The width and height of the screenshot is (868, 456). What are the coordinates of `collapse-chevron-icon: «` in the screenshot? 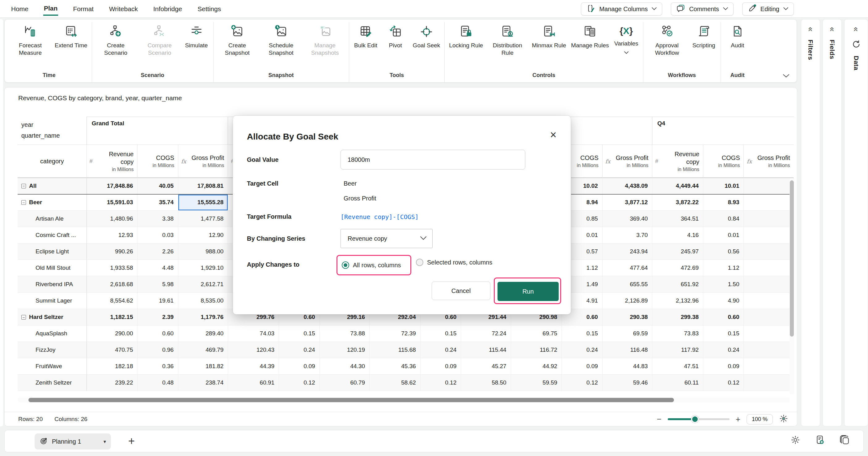 It's located at (832, 29).